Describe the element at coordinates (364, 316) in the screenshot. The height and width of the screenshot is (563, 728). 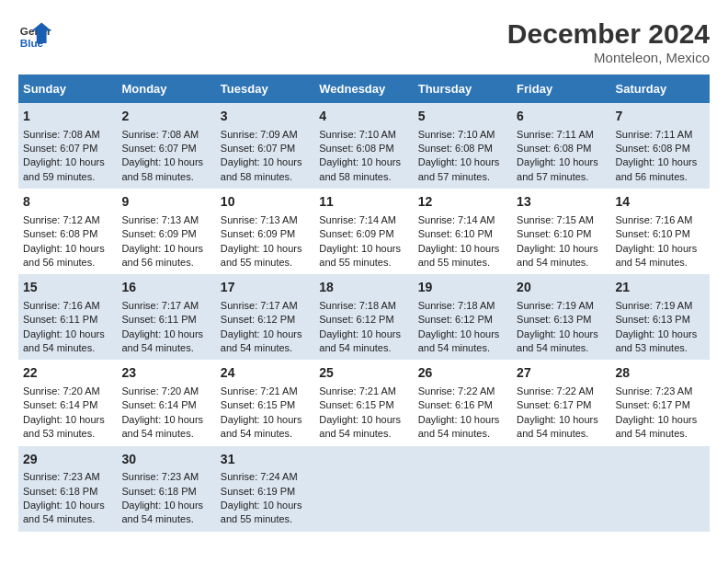
I see `calendar-cell: 18Sunrise: 7:18 AMSunset: 6:12 PMDayligh…` at that location.